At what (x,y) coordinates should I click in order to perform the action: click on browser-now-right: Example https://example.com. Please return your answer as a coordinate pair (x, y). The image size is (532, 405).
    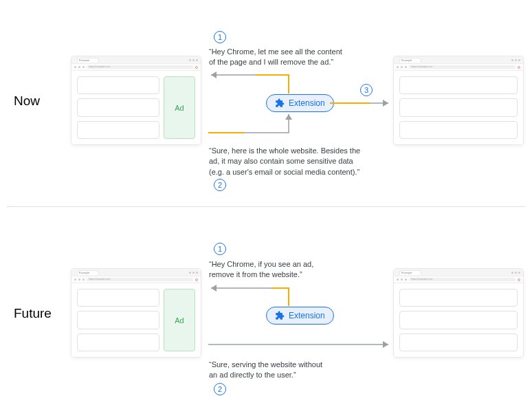
    Looking at the image, I should click on (458, 100).